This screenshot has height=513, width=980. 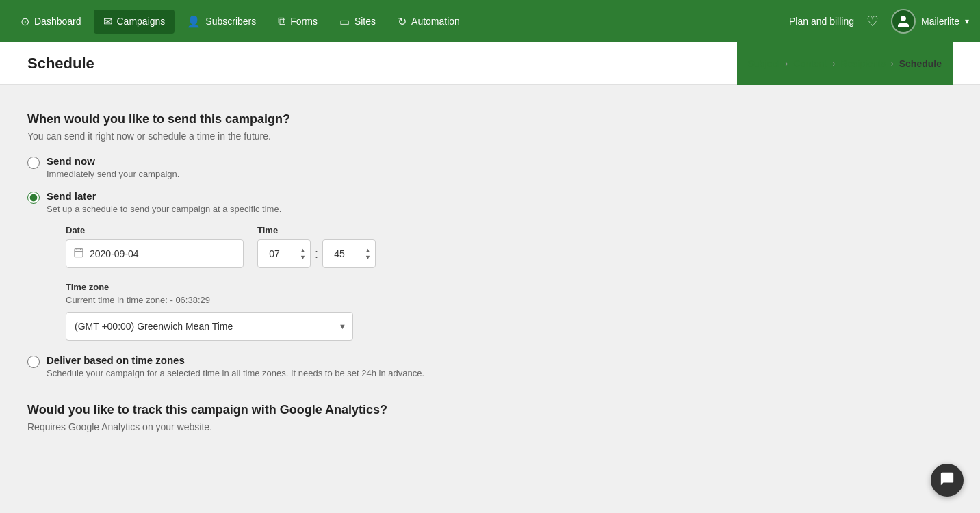 What do you see at coordinates (490, 136) in the screenshot?
I see `when-subtitle: You can send it right now or schedule a …` at bounding box center [490, 136].